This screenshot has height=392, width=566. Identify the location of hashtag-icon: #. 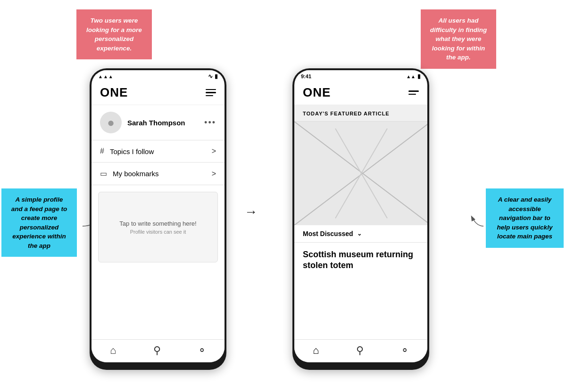
(102, 151).